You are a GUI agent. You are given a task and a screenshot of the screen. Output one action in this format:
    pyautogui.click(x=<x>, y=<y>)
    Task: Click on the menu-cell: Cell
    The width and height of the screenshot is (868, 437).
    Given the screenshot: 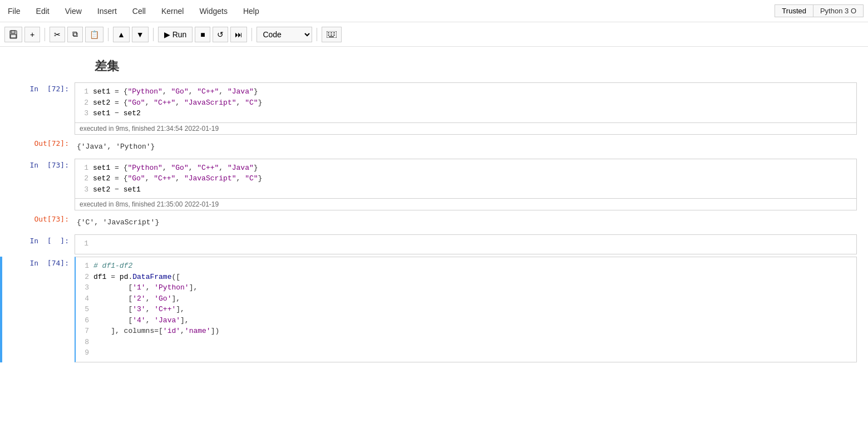 What is the action you would take?
    pyautogui.click(x=139, y=11)
    